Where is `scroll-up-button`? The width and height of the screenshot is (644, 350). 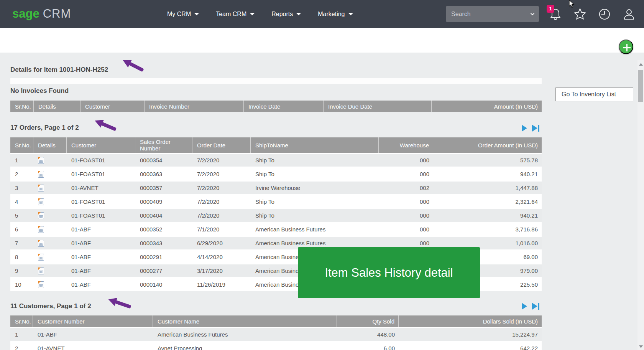
scroll-up-button is located at coordinates (641, 64).